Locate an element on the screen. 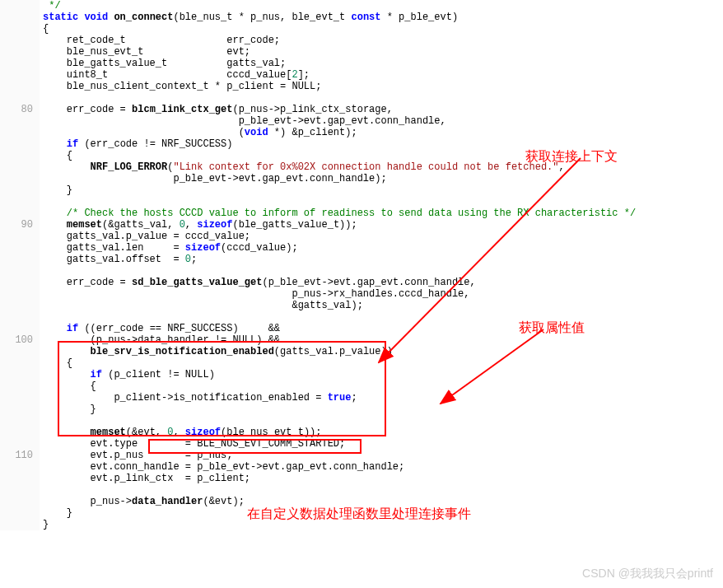 The width and height of the screenshot is (723, 588). line-number: 80 is located at coordinates (16, 110).